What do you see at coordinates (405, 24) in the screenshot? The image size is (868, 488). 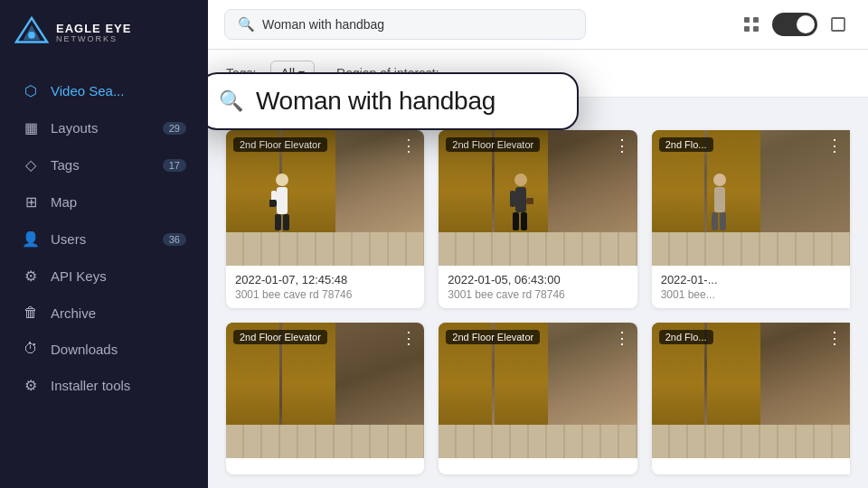 I see `topbar-search-container: 🔍` at bounding box center [405, 24].